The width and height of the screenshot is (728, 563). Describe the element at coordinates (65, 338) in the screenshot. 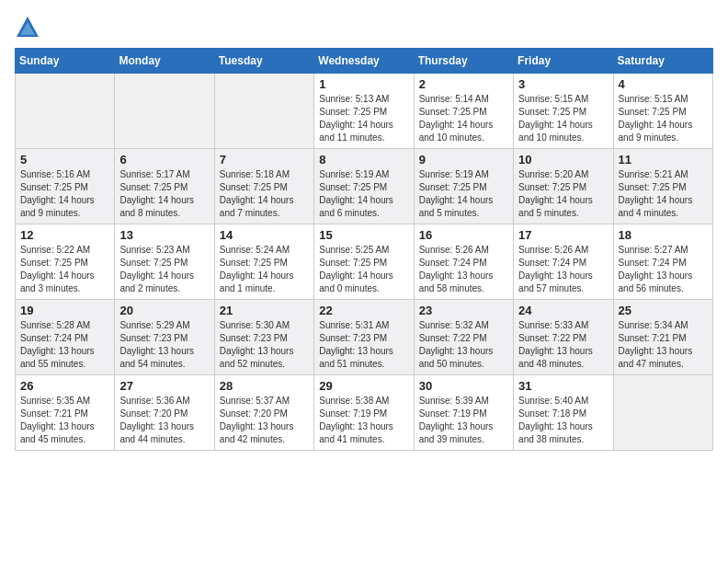

I see `calendar-cell: 19Sunrise: 5:28 AM Sunset: 7:24 PM Dayli…` at that location.